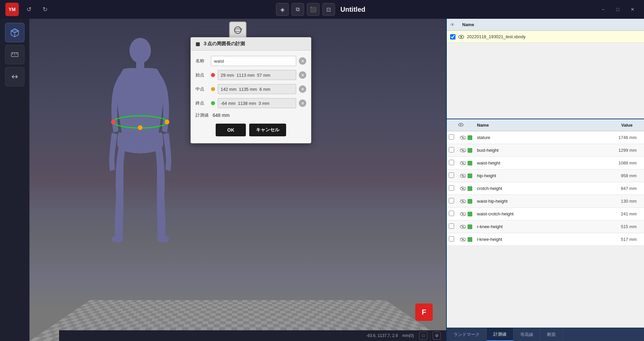 The image size is (644, 341). I want to click on end-clear-button: ✕, so click(303, 103).